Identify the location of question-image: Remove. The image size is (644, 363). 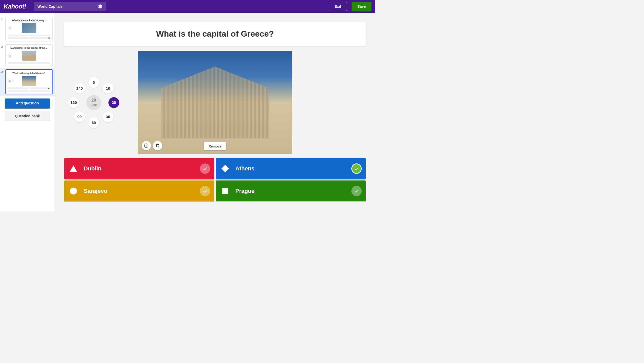
(215, 103).